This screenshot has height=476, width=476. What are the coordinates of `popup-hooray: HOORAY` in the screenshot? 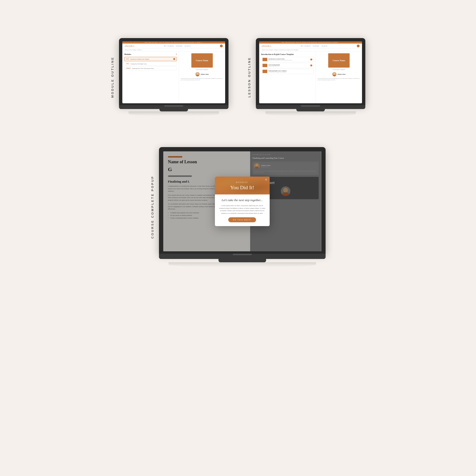 It's located at (242, 182).